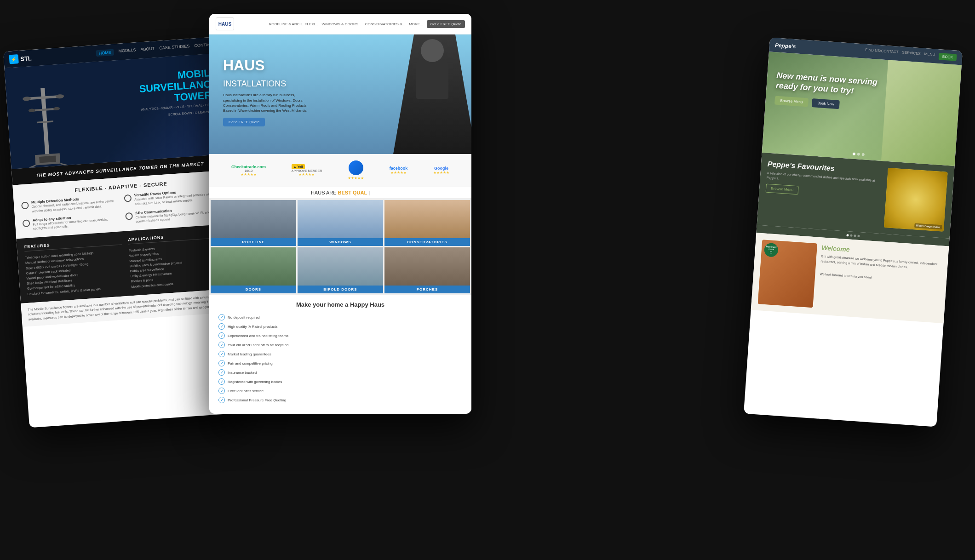  What do you see at coordinates (340, 400) in the screenshot?
I see `haus-happy-item-10: Professional Pressure Free Quoting` at bounding box center [340, 400].